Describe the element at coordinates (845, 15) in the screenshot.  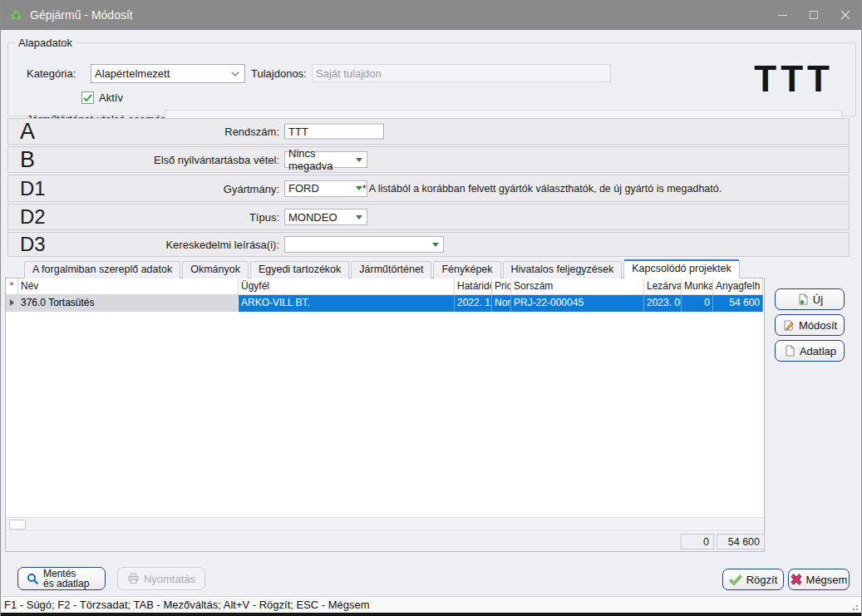
I see `close-button` at that location.